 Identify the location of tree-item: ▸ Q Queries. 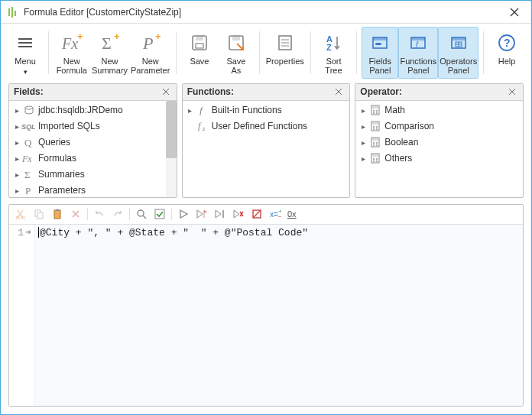
(93, 142).